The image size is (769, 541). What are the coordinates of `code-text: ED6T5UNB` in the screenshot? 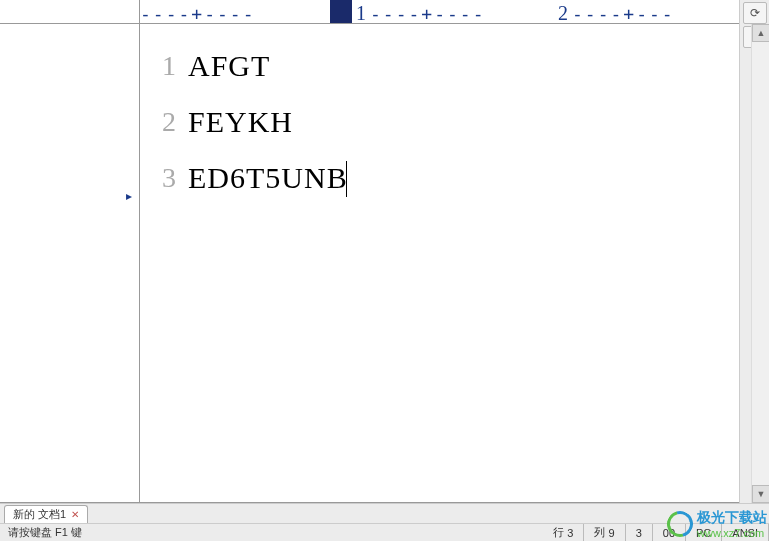 It's located at (268, 178).